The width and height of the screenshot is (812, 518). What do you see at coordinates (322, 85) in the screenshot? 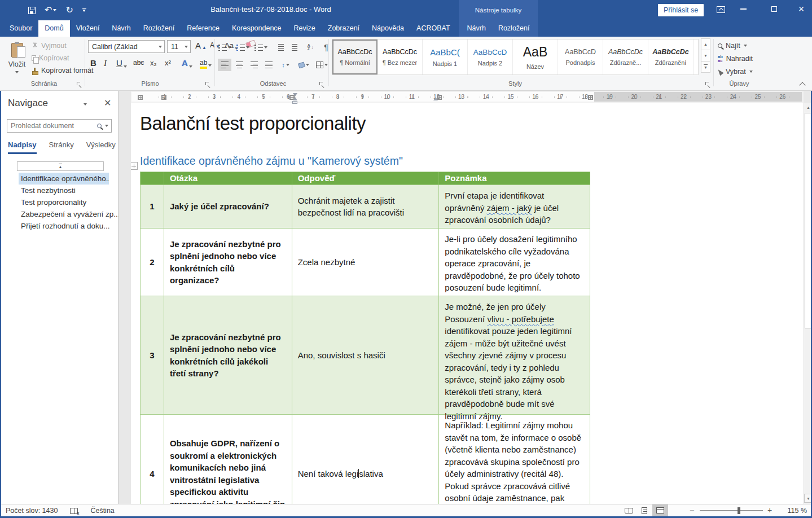
I see `paragraph-dialog-launcher-icon` at bounding box center [322, 85].